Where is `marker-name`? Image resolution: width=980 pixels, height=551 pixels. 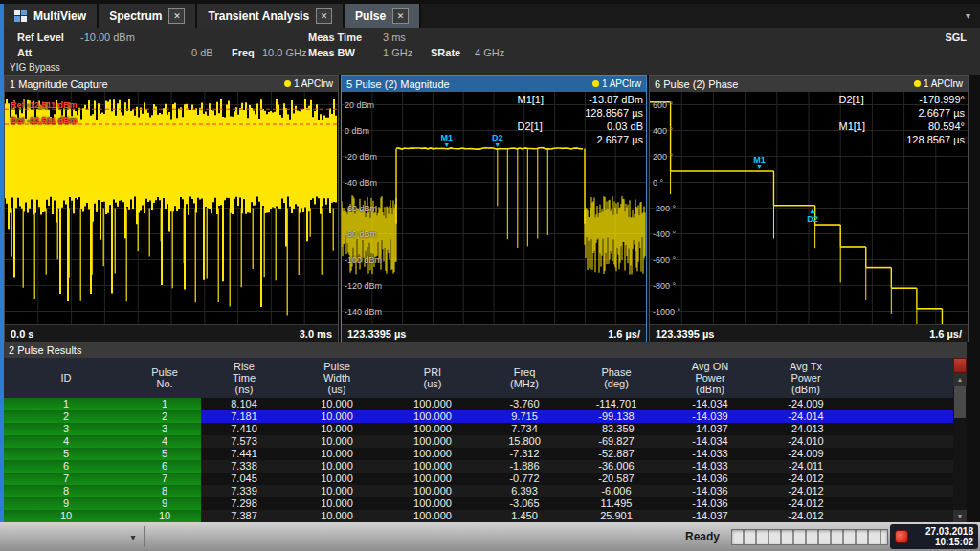
marker-name is located at coordinates (852, 113).